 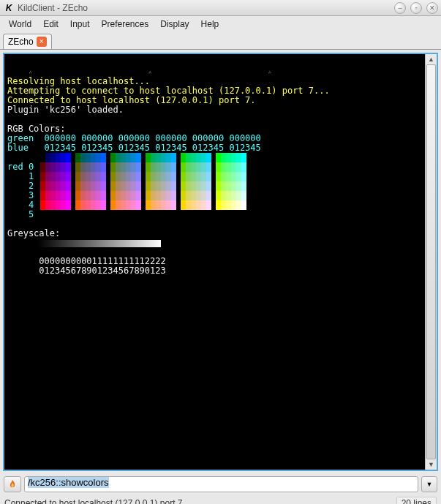 What do you see at coordinates (42, 42) in the screenshot?
I see `tab-close-icon: ×` at bounding box center [42, 42].